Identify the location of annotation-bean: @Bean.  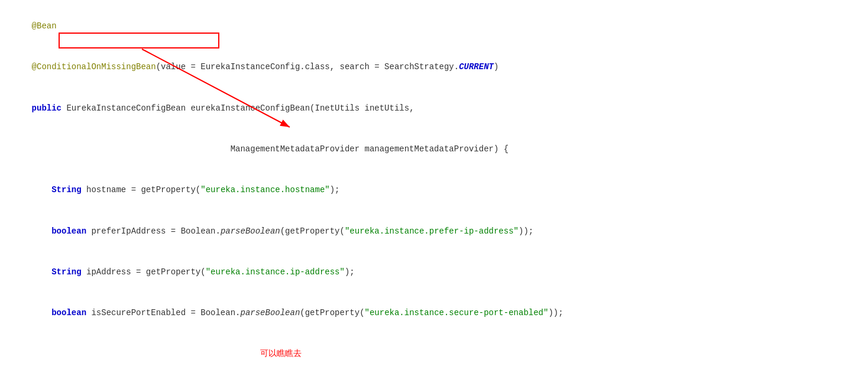
(44, 26).